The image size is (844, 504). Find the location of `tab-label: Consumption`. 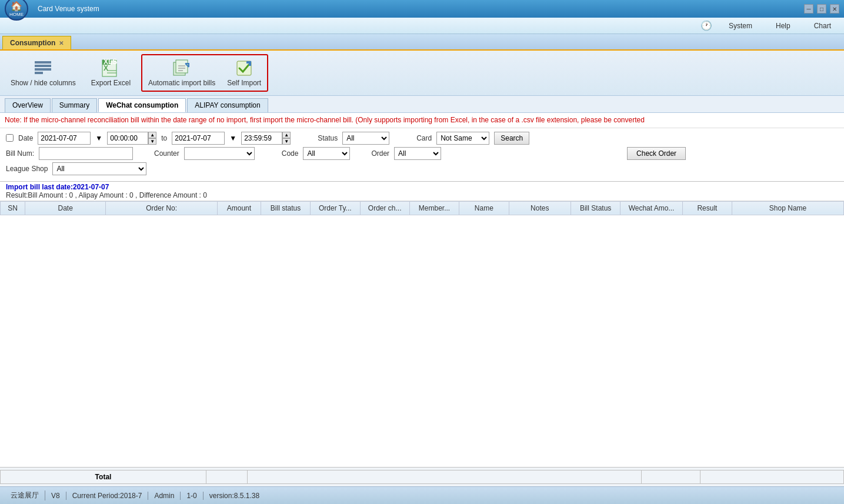

tab-label: Consumption is located at coordinates (33, 43).